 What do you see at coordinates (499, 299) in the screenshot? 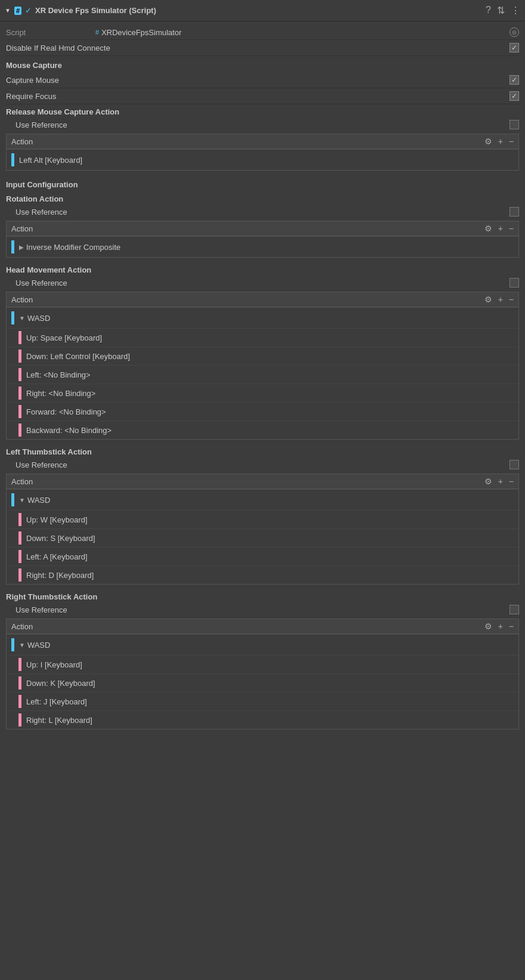
I see `head-action-icons: ⚙ + −` at bounding box center [499, 299].